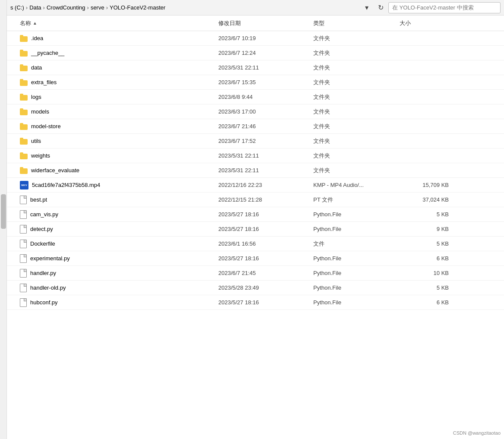 This screenshot has width=504, height=439. What do you see at coordinates (255, 273) in the screenshot?
I see `list-item: handler.py 2023/6/7 21:45 Python.File 10…` at bounding box center [255, 273].